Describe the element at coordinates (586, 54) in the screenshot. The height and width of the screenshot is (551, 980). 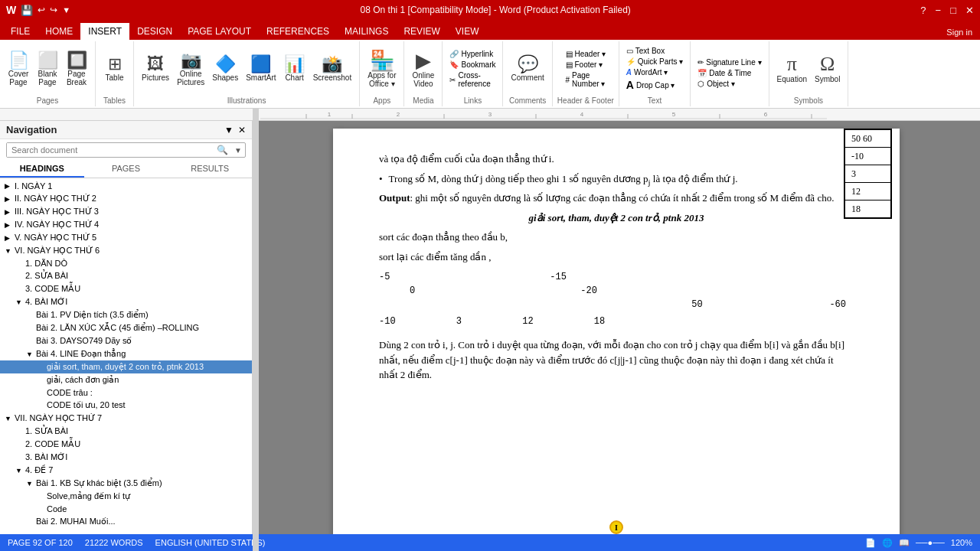
I see `header-btn: ▤ Header ▾` at that location.